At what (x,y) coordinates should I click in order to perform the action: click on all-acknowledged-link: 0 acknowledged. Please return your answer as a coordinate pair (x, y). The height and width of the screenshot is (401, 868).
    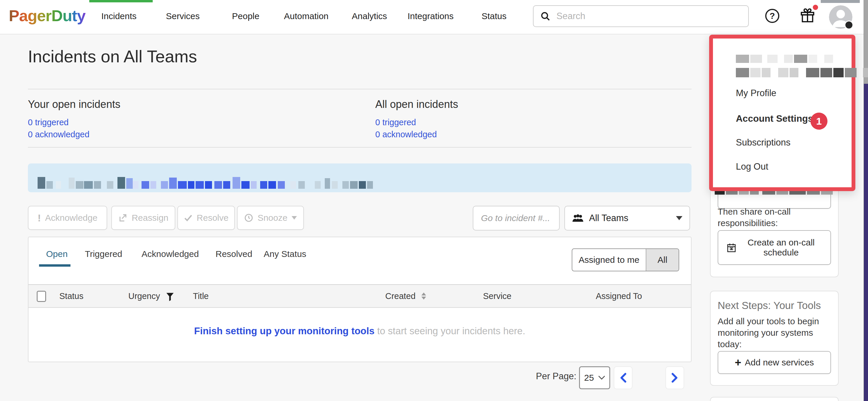
    Looking at the image, I should click on (406, 134).